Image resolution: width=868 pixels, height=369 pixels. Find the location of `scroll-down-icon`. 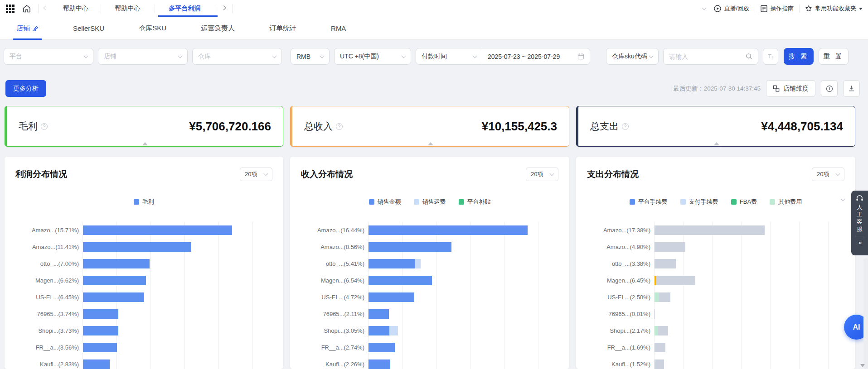

scroll-down-icon is located at coordinates (863, 366).